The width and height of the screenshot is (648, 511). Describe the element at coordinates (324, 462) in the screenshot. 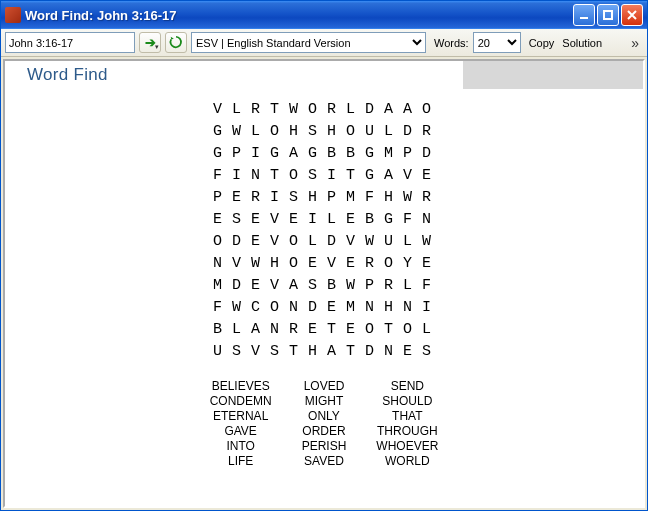

I see `word-item: SAVED` at that location.